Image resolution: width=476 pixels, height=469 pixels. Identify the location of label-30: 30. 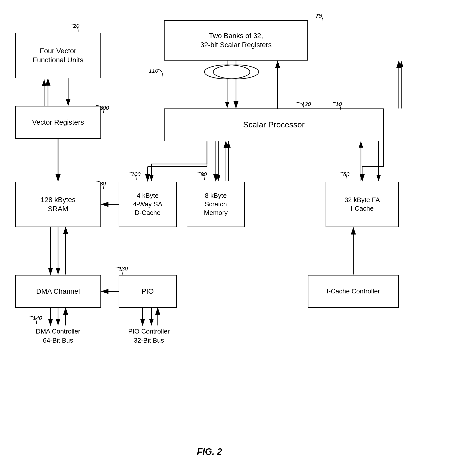
(103, 184).